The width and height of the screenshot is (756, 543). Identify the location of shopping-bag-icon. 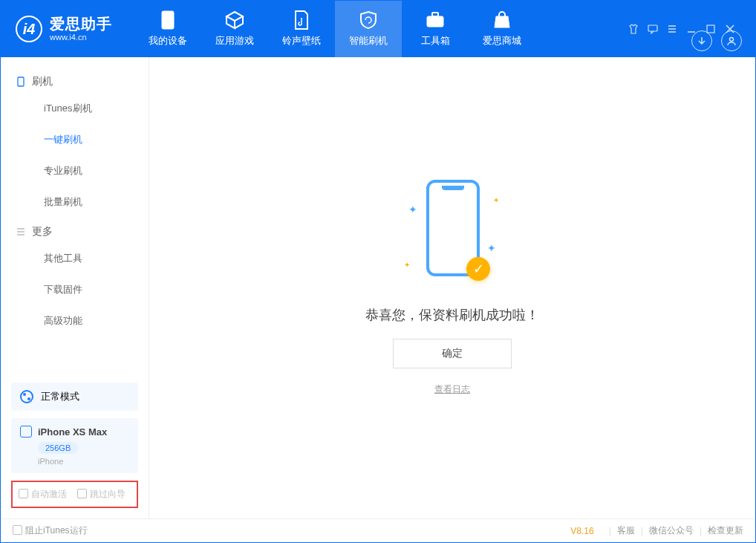
(502, 20).